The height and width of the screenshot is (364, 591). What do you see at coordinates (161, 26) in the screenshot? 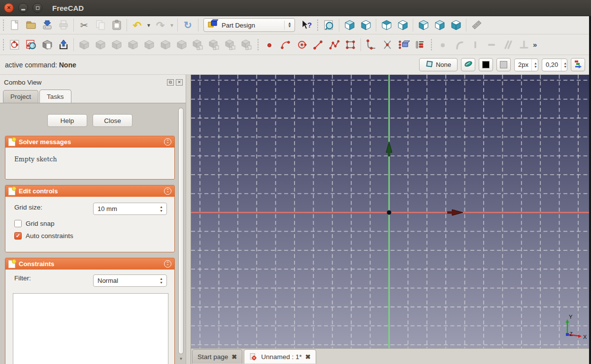
I see `redo-icon: ↷` at bounding box center [161, 26].